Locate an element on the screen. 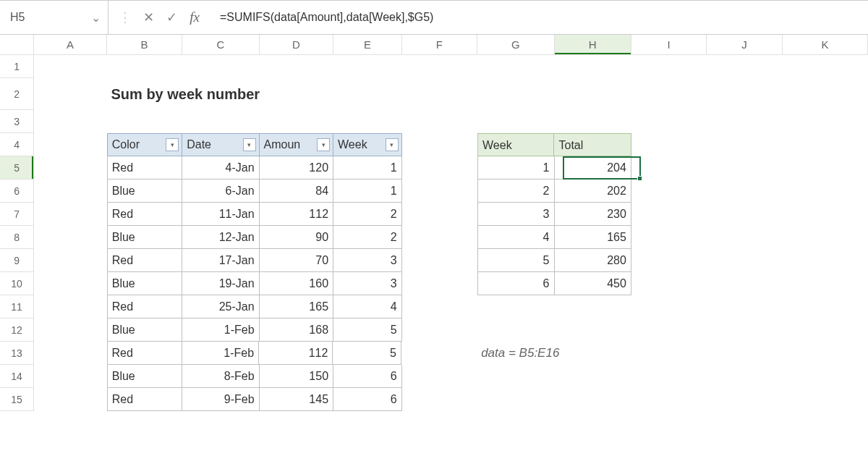  cell-I6 is located at coordinates (669, 191).